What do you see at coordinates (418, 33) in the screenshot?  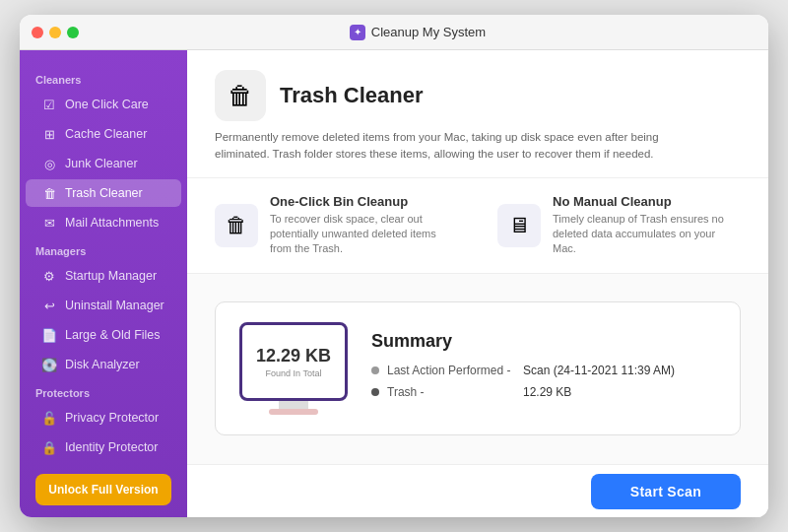 I see `window-title: ✦ Cleanup My System` at bounding box center [418, 33].